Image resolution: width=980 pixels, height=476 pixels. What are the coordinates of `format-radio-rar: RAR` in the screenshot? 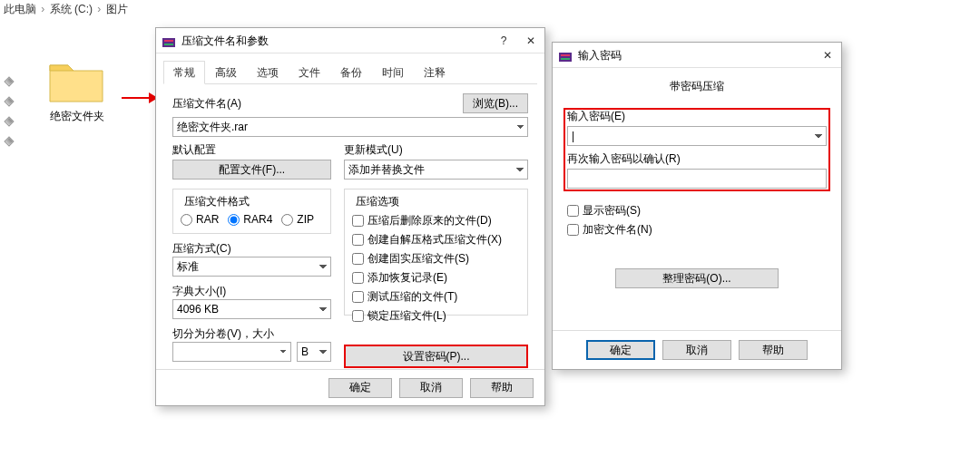 It's located at (200, 219).